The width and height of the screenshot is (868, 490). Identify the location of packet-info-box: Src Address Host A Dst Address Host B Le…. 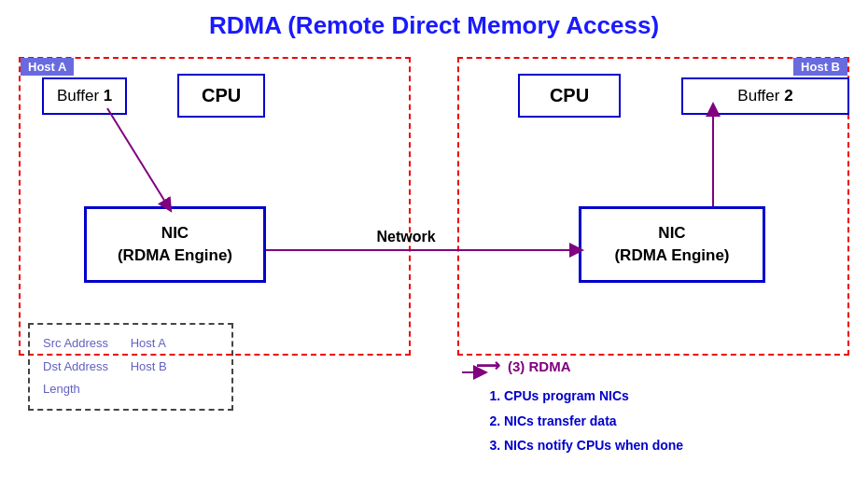
(131, 367).